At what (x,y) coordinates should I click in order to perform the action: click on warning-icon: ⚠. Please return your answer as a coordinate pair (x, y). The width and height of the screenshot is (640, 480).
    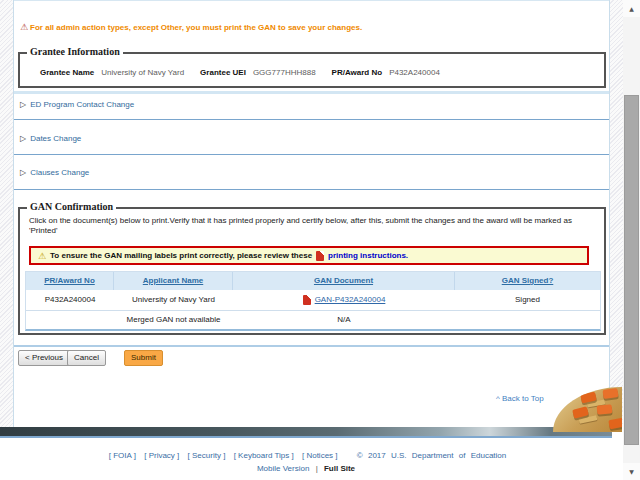
    Looking at the image, I should click on (24, 27).